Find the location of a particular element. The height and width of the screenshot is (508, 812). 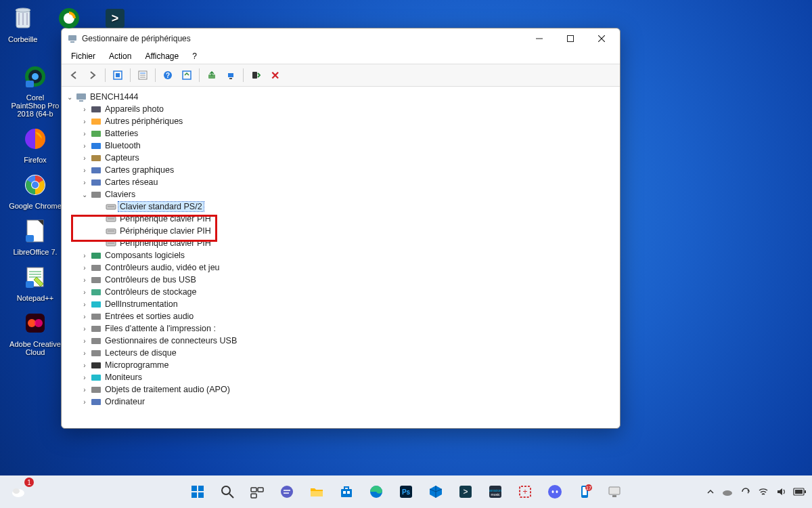

menu-item: Action is located at coordinates (120, 56).